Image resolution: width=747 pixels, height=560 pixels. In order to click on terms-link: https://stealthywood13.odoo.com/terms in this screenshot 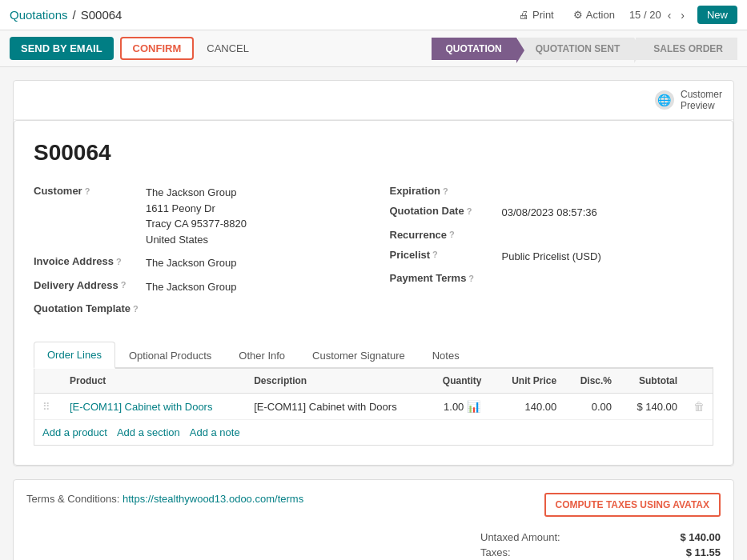, I will do `click(213, 499)`.